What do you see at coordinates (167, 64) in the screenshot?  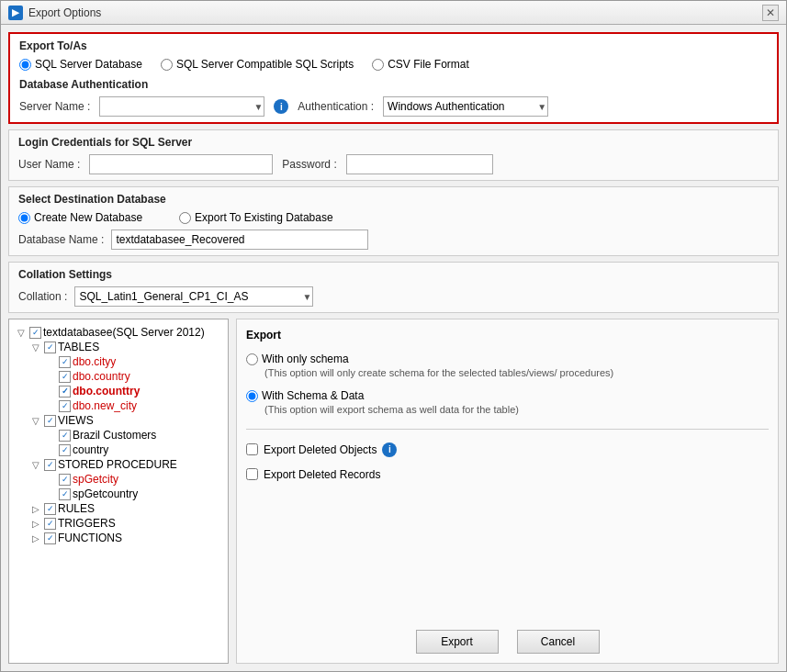 I see `radio-sql-scripts-input` at bounding box center [167, 64].